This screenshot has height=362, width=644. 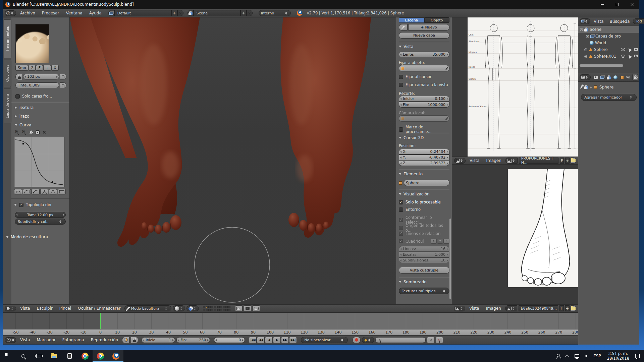 I want to click on clipping-icon, so click(x=38, y=132).